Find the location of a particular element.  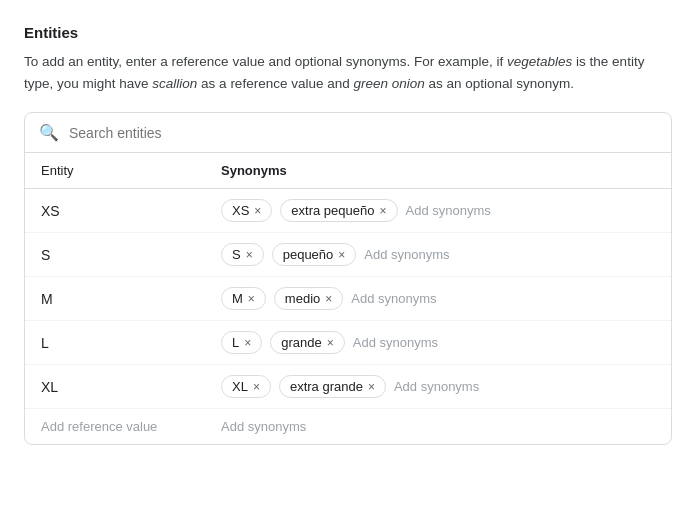

tag-label: medio is located at coordinates (302, 298).